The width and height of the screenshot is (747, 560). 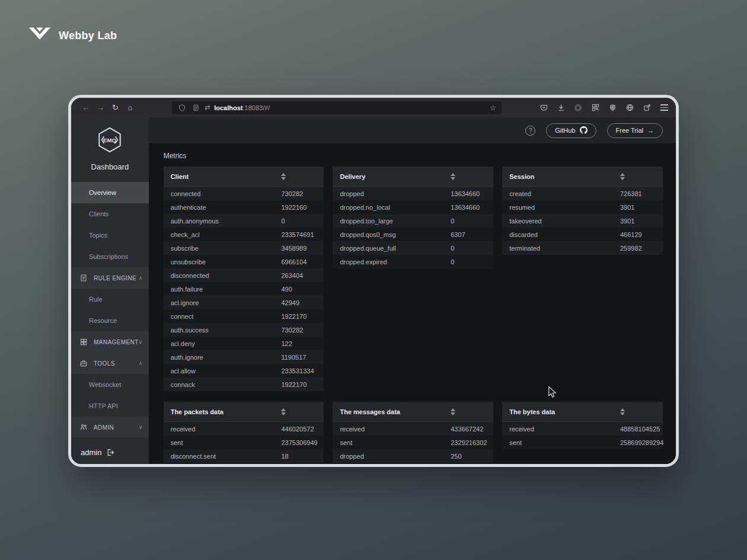 I want to click on rule-engine-icon, so click(x=85, y=278).